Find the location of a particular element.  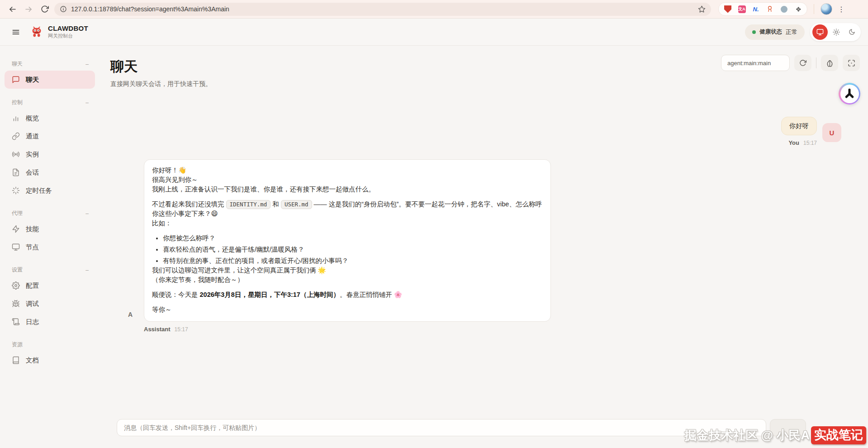

section-label-chat: 聊天 is located at coordinates (17, 64).